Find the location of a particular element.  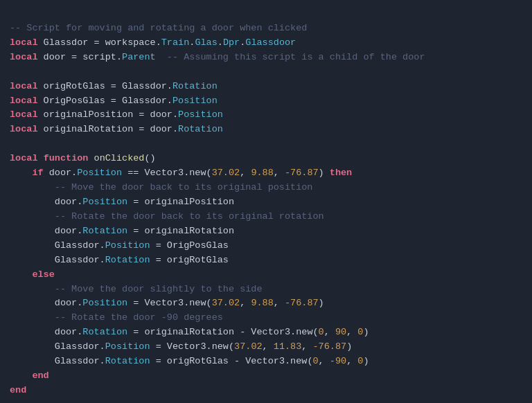

plain-33: , is located at coordinates (324, 361).